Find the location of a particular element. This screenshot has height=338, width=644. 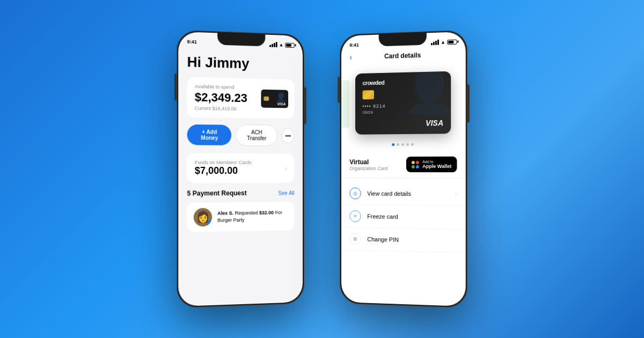

grid-icon: ⊞ is located at coordinates (355, 239).